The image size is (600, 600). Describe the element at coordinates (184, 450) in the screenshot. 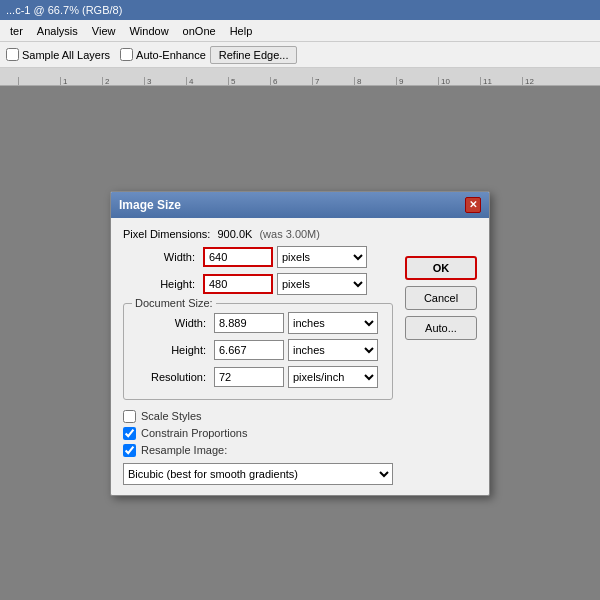

I see `resample-image-label: Resample Image:` at that location.